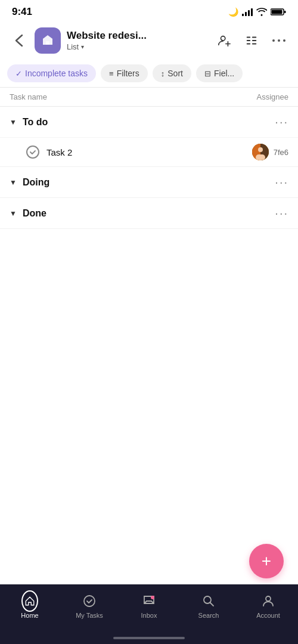 This screenshot has width=298, height=644. I want to click on plus-icon: +, so click(266, 561).